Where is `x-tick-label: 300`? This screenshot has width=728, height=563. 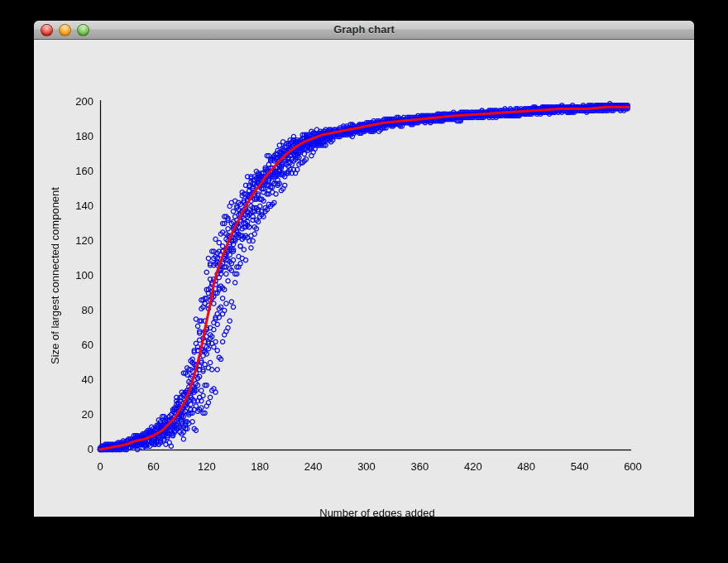
x-tick-label: 300 is located at coordinates (366, 467).